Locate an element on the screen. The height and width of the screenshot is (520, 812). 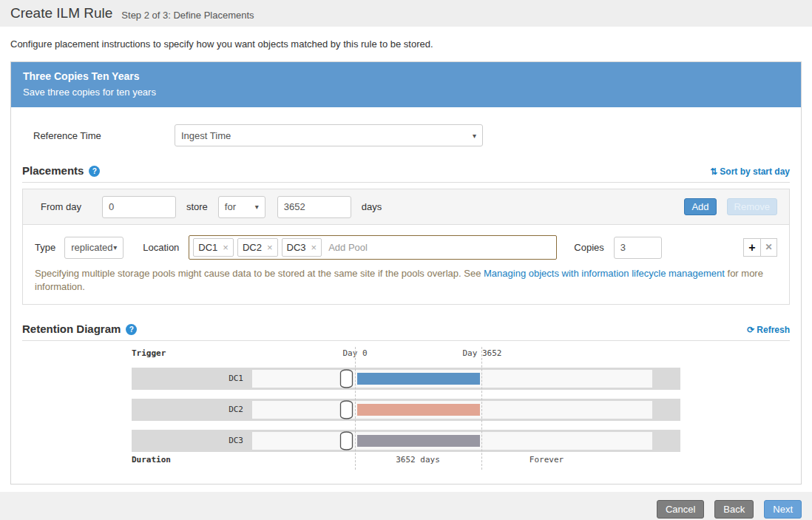
back-button: Back is located at coordinates (734, 509).